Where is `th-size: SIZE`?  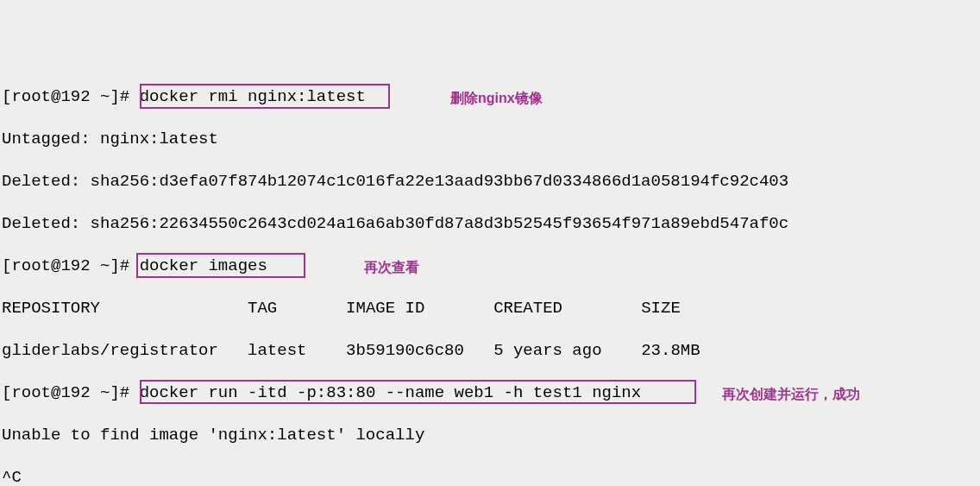 th-size: SIZE is located at coordinates (661, 308).